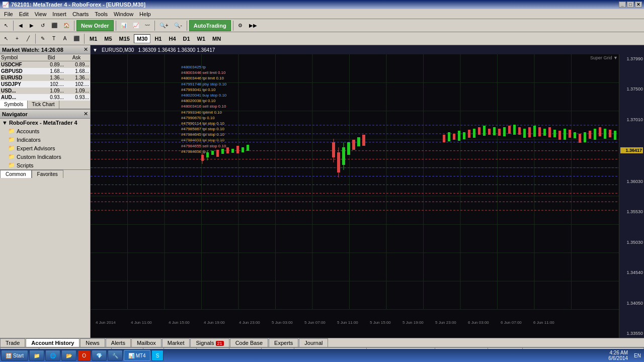  I want to click on tab-mailbox: Mailbox, so click(146, 343).